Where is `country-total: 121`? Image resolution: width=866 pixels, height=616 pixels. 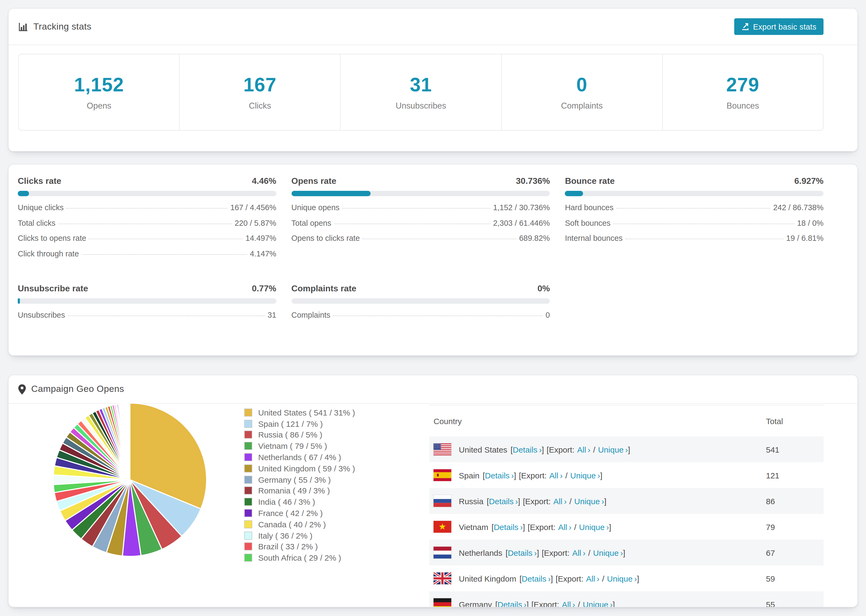 country-total: 121 is located at coordinates (795, 475).